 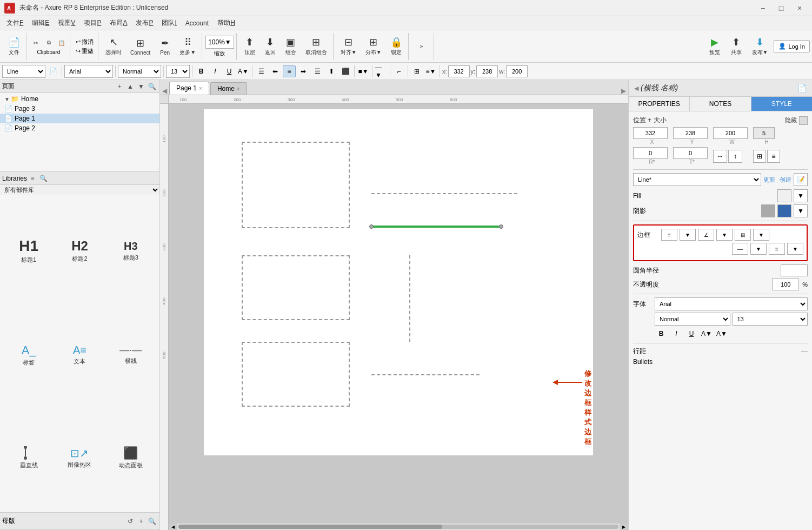 What do you see at coordinates (769, 180) in the screenshot?
I see `update-style-link: 更新` at bounding box center [769, 180].